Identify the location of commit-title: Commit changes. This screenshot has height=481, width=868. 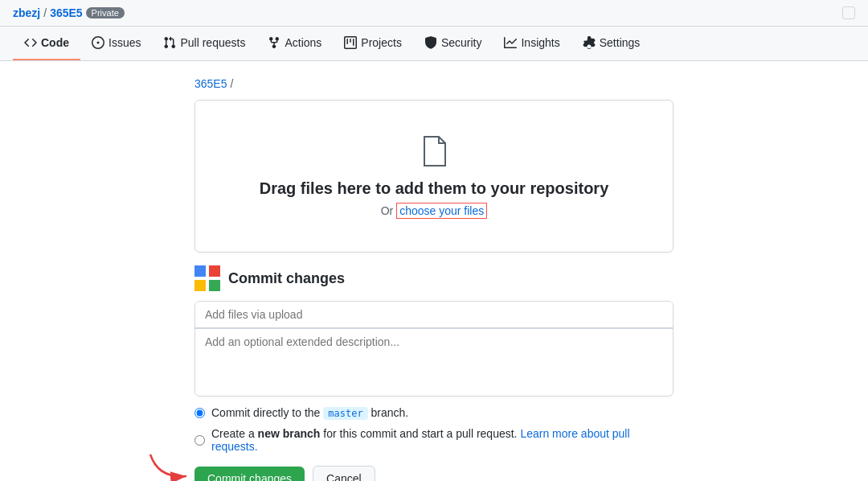
(286, 278).